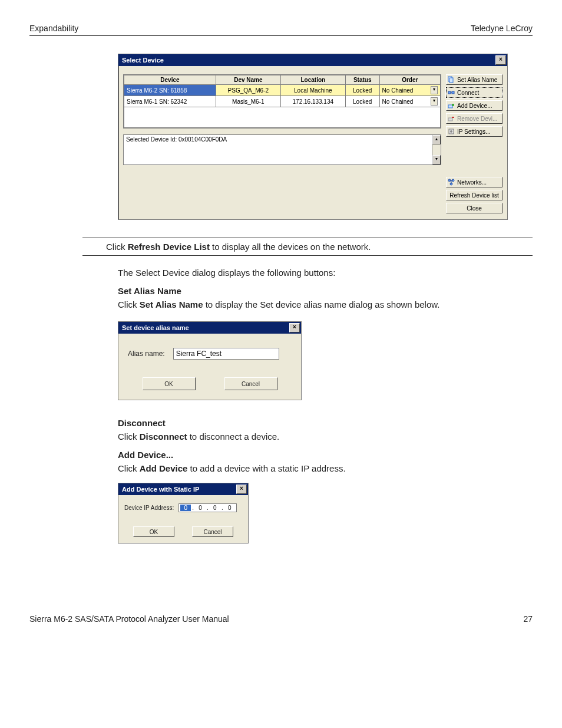 The image size is (562, 728). I want to click on table-row: Sierra M6-1 SN: 62342 Masis_M6-1 172.16.…, so click(283, 101).